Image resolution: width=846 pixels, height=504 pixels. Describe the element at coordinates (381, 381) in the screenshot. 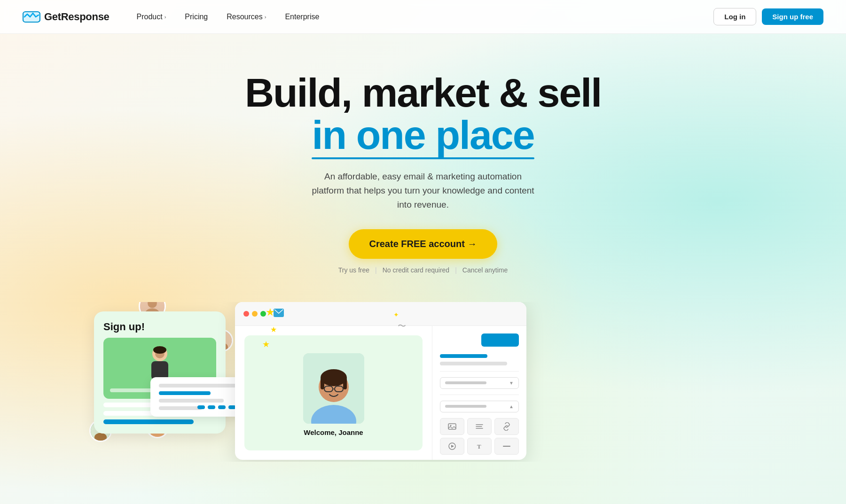

I see `email-editor-window: ★ ★ ★ ✦ 〜` at that location.